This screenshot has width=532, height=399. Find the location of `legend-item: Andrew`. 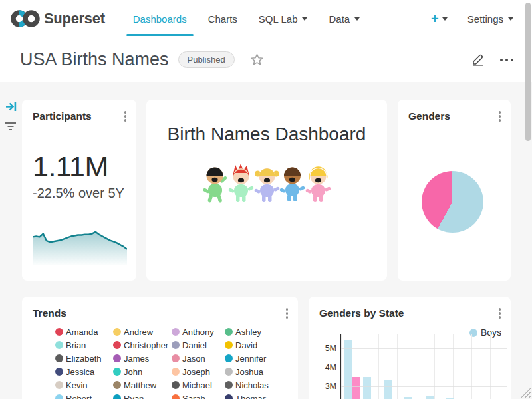

legend-item: Andrew is located at coordinates (142, 332).